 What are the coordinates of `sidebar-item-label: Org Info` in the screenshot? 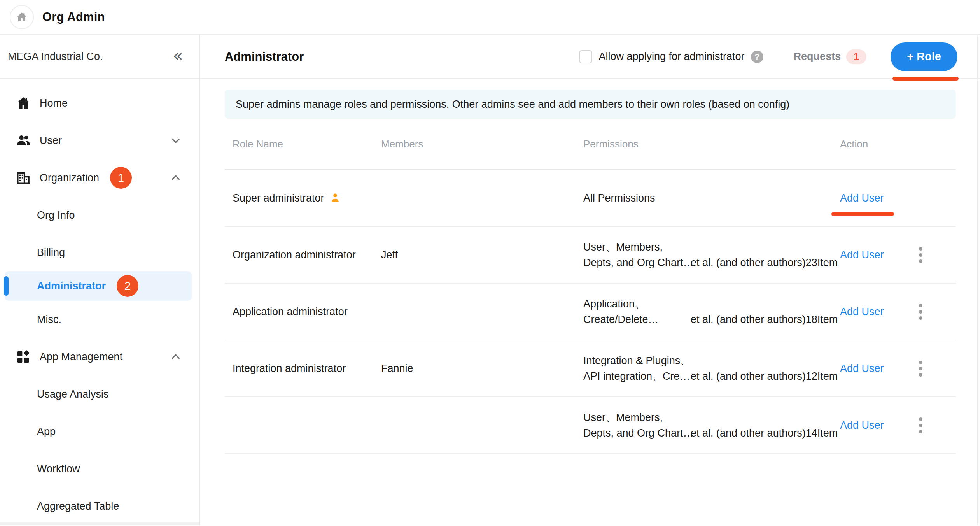 It's located at (56, 216).